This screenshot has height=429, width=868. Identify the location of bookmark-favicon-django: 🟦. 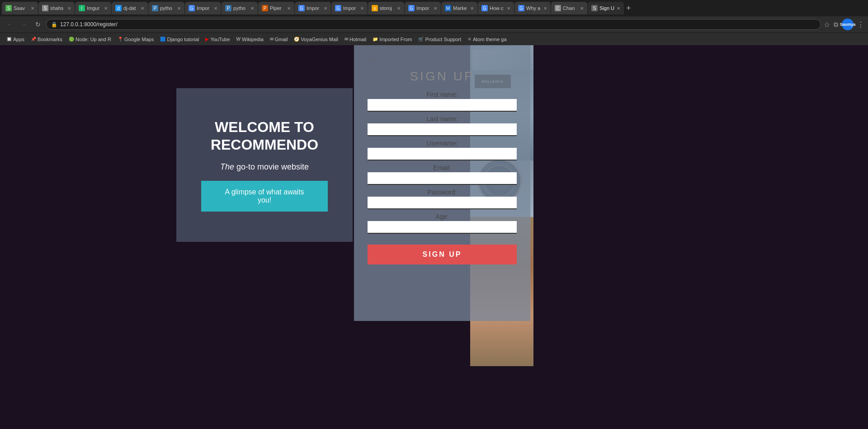
(163, 39).